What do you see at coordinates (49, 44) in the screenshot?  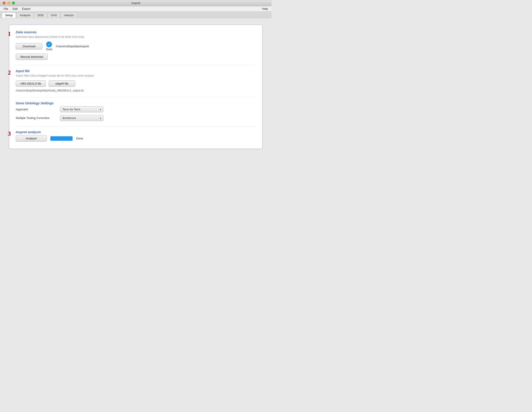 I see `check-circle: ✓` at bounding box center [49, 44].